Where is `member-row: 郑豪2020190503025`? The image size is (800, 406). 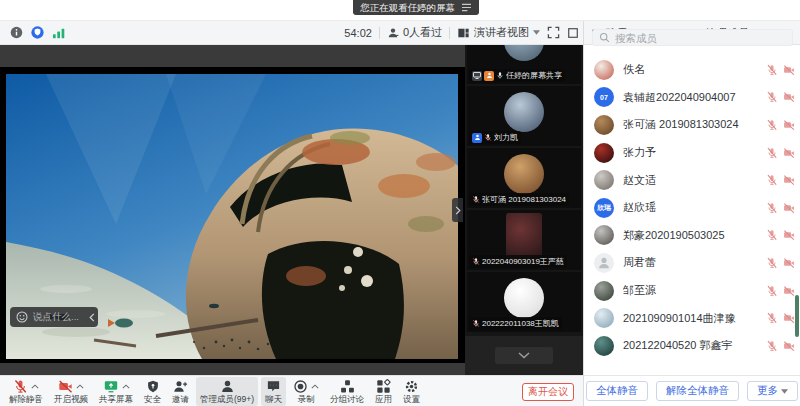 member-row: 郑豪2020190503025 is located at coordinates (692, 236).